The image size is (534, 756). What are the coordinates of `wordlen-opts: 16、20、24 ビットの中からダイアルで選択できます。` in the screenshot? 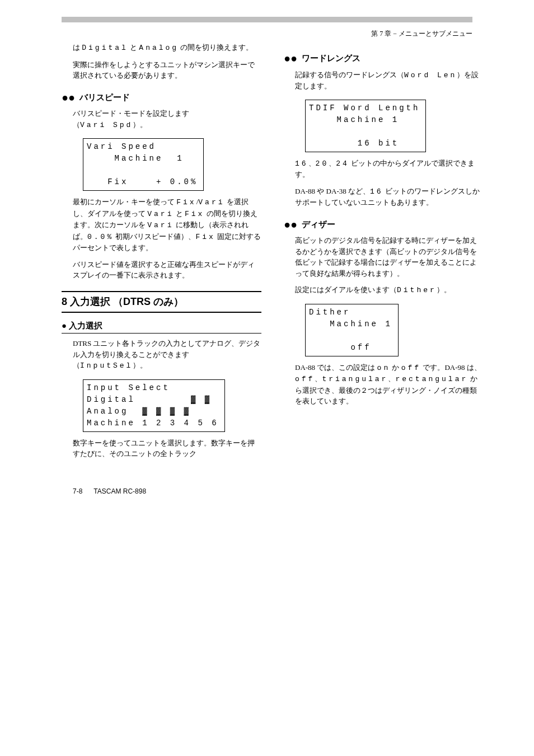 It's located at (390, 169).